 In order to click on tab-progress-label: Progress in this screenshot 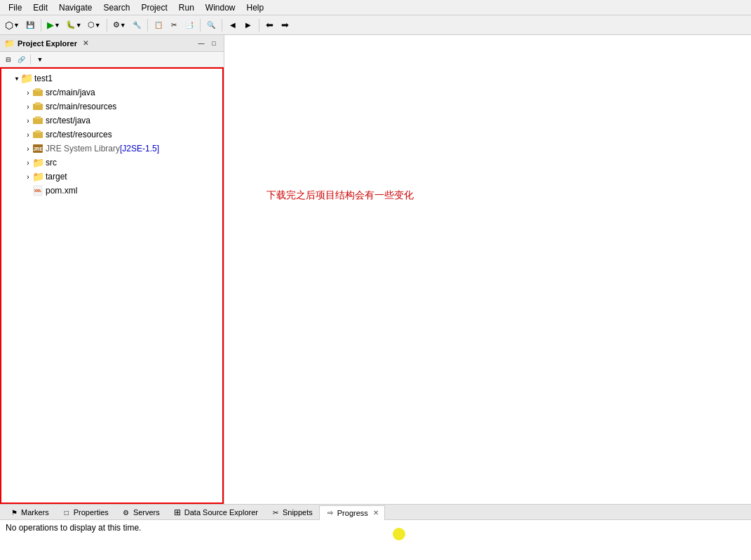, I will do `click(353, 513)`.